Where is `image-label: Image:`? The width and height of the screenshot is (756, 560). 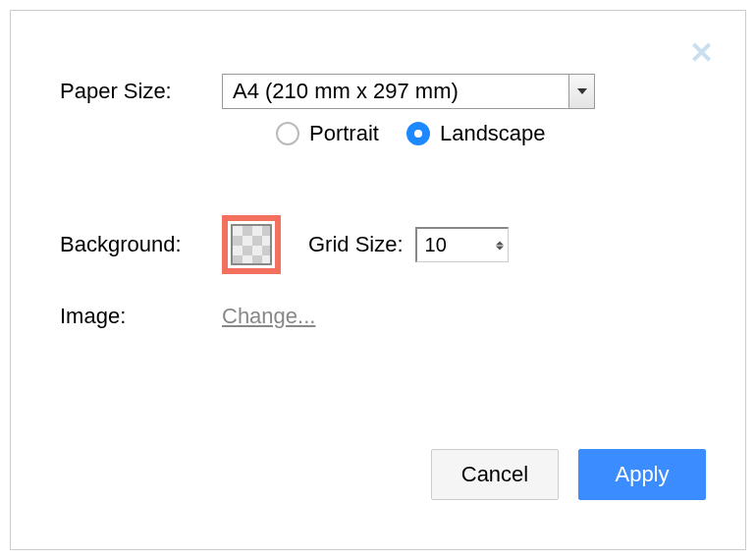
image-label: Image: is located at coordinates (141, 316).